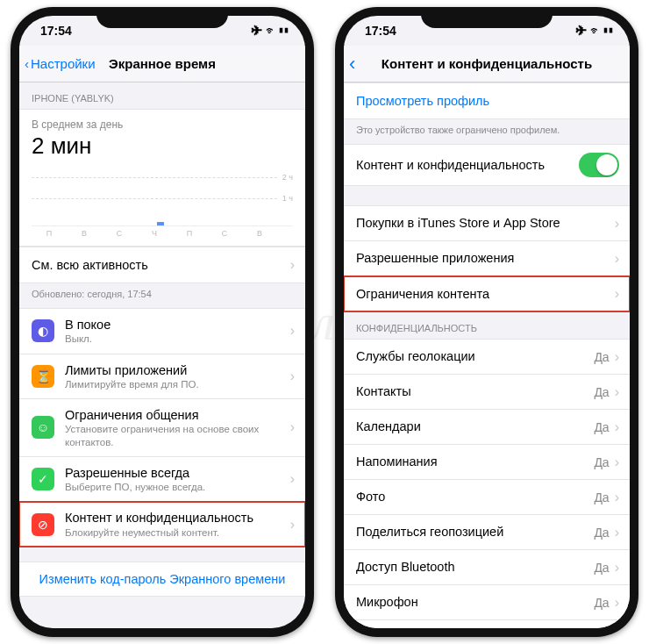  I want to click on avg-value: 2 мин, so click(162, 146).